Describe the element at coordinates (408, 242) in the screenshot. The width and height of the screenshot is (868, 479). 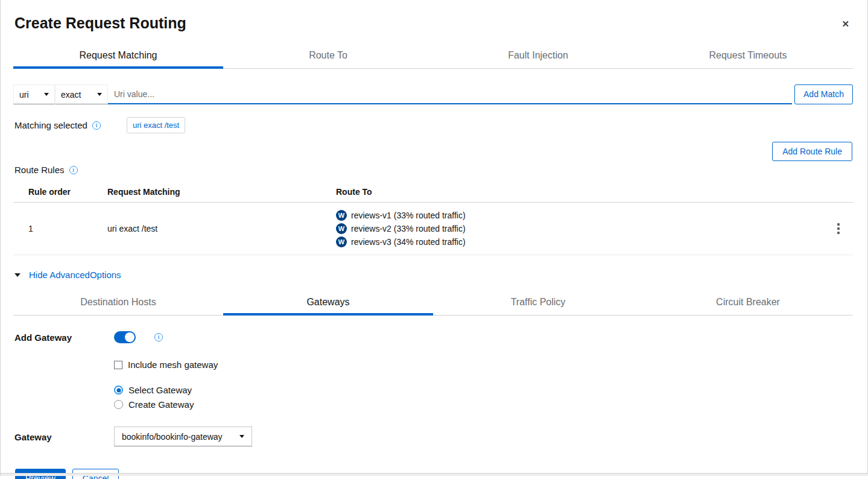
I see `route-entry-text: reviews-v3 (34% routed traffic)` at that location.